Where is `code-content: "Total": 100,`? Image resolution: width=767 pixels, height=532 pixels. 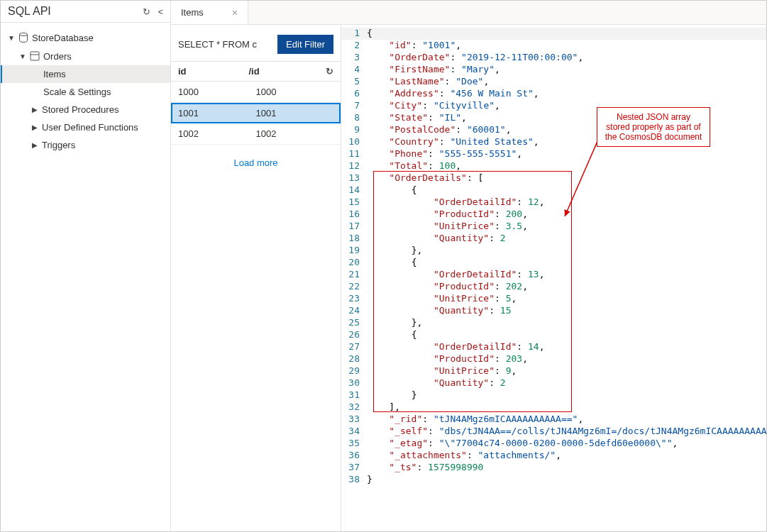 code-content: "Total": 100, is located at coordinates (414, 166).